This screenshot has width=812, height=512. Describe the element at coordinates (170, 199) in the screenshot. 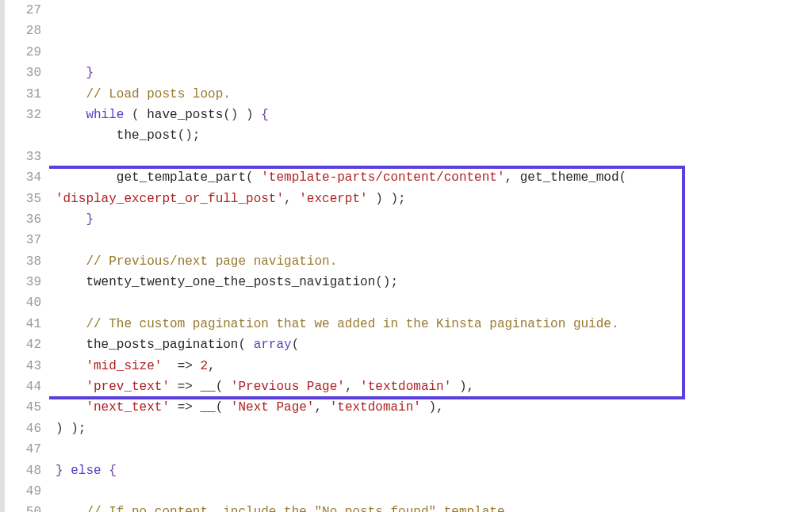

I see `token-str: 'display_excerpt_or_full_post'` at that location.